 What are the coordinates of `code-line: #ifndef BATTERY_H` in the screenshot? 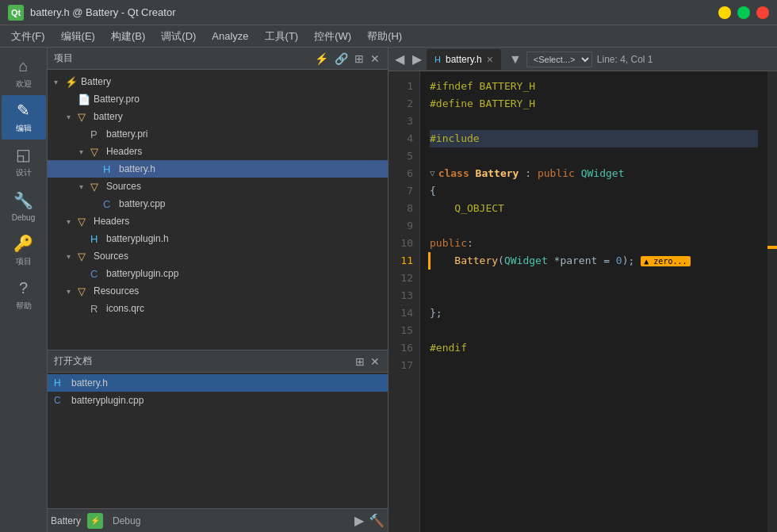 It's located at (594, 86).